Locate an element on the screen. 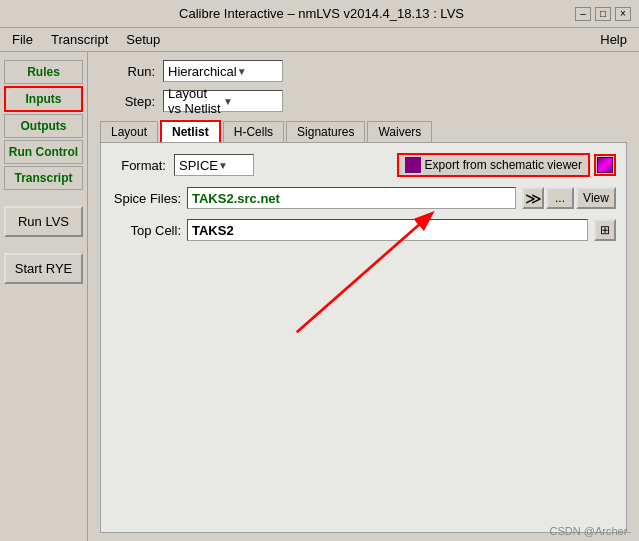  format-label: Format: is located at coordinates (138, 166).